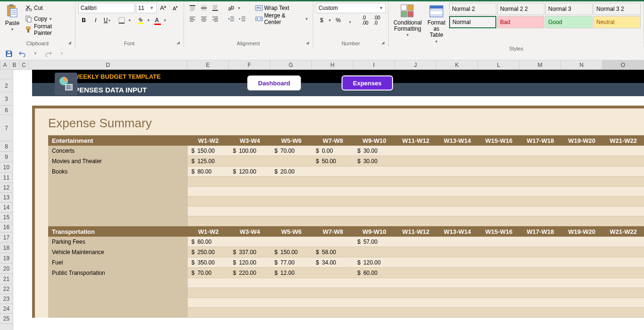 The height and width of the screenshot is (330, 644). I want to click on row-label: Movies and Theater, so click(118, 161).